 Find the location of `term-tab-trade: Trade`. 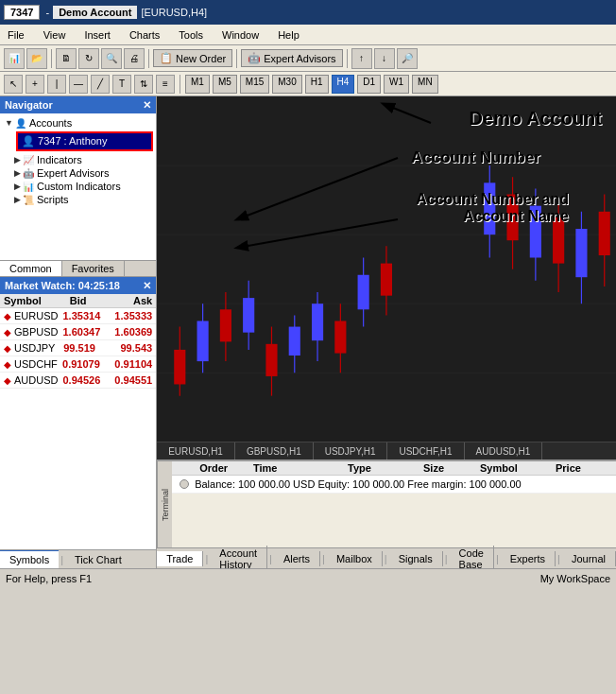

term-tab-trade: Trade is located at coordinates (180, 559).